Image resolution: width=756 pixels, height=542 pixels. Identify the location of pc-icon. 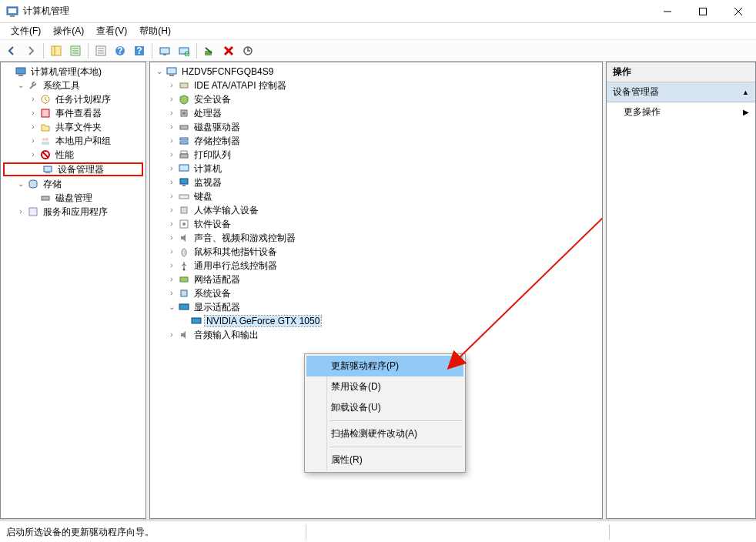
(184, 169).